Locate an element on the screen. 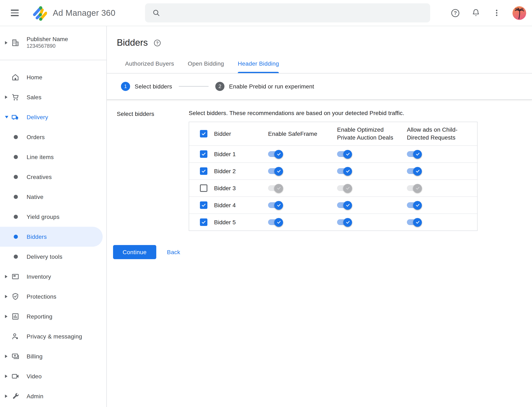 This screenshot has height=407, width=532. account-avatar is located at coordinates (519, 13).